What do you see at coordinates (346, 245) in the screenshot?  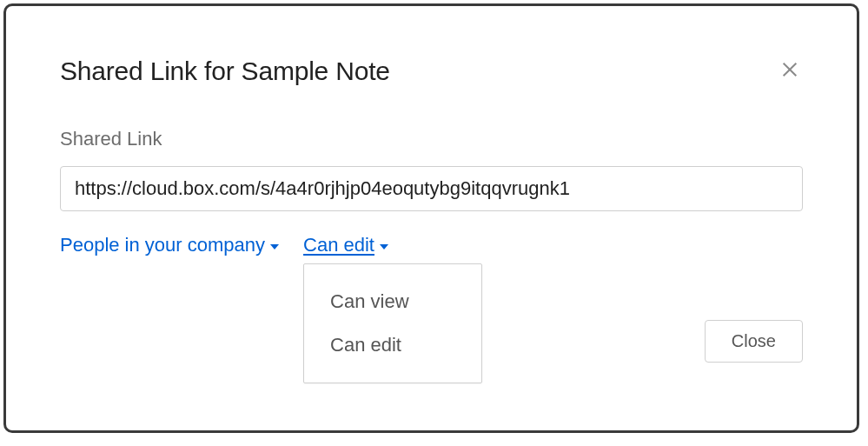 I see `permission-dropdown: Can edit` at bounding box center [346, 245].